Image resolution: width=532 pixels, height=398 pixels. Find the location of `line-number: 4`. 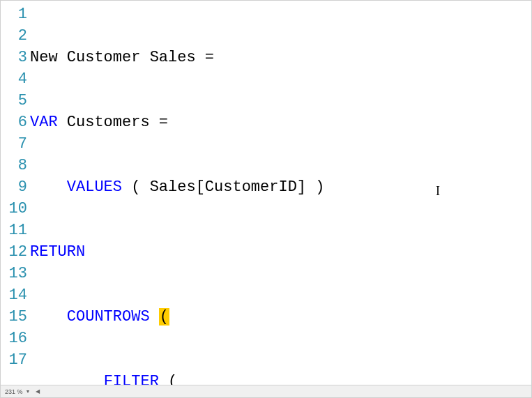

line-number: 4 is located at coordinates (14, 79).